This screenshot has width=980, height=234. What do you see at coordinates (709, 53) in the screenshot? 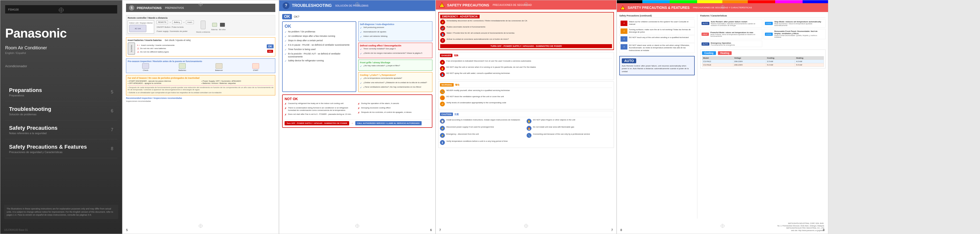
I see `cooling-mode-badge: Cooling` at bounding box center [709, 53].